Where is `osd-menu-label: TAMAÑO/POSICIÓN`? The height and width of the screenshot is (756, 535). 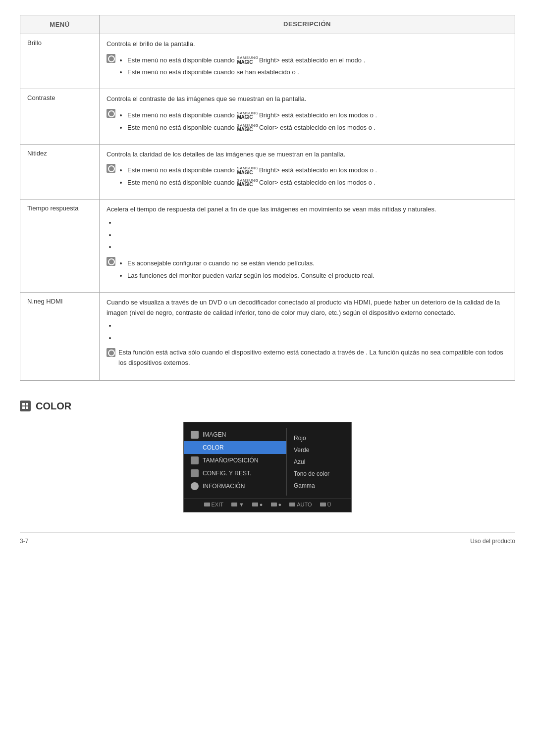
osd-menu-label: TAMAÑO/POSICIÓN is located at coordinates (230, 460).